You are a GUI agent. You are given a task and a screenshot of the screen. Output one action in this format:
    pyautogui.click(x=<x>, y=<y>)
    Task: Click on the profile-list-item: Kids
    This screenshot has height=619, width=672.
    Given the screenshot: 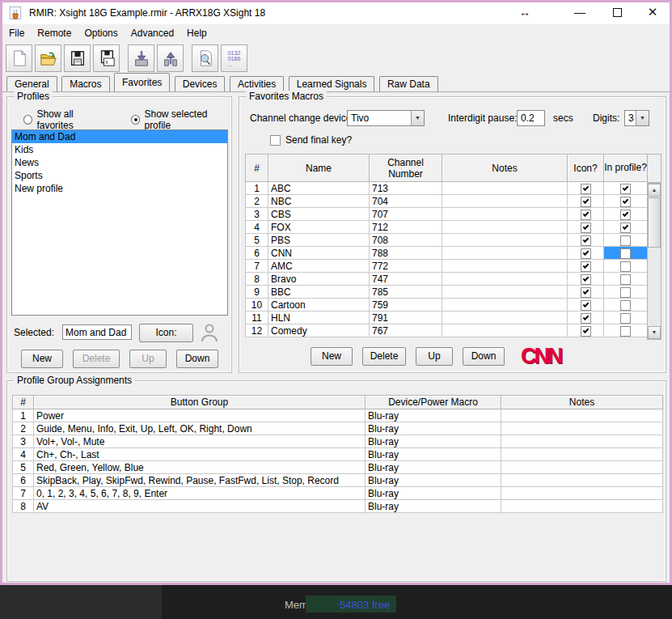 What is the action you would take?
    pyautogui.click(x=120, y=150)
    